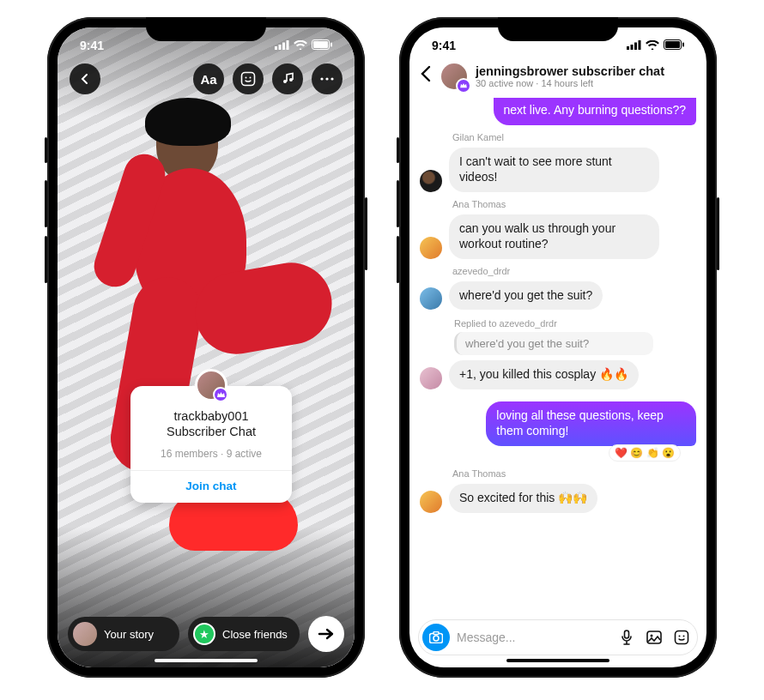  I want to click on sticker-tool-button, so click(248, 79).